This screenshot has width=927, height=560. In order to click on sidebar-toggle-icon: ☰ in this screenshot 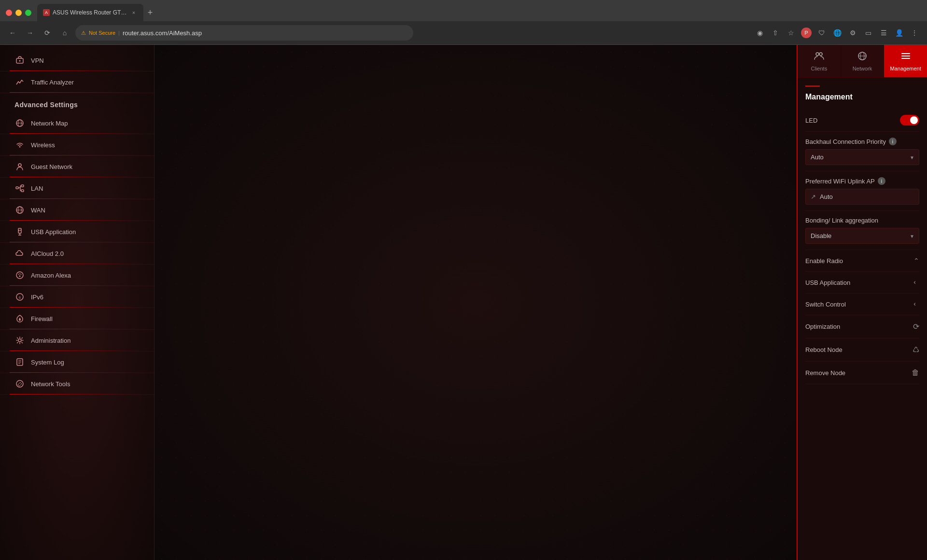, I will do `click(884, 33)`.